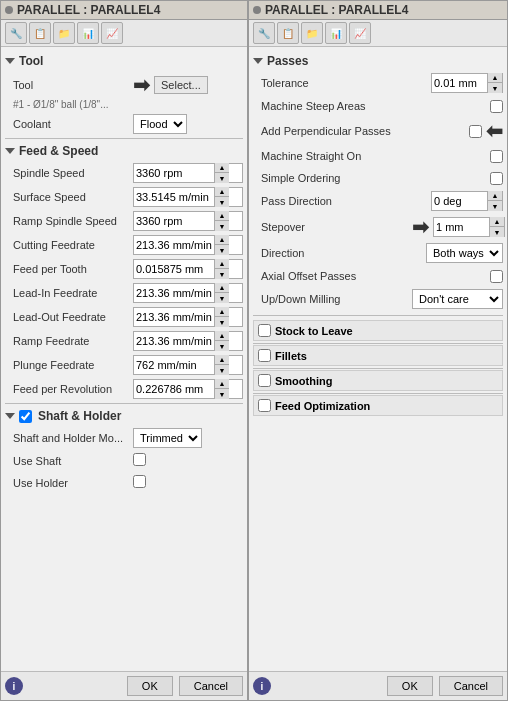 This screenshot has height=701, width=508. I want to click on stepover-down: ▼, so click(497, 232).